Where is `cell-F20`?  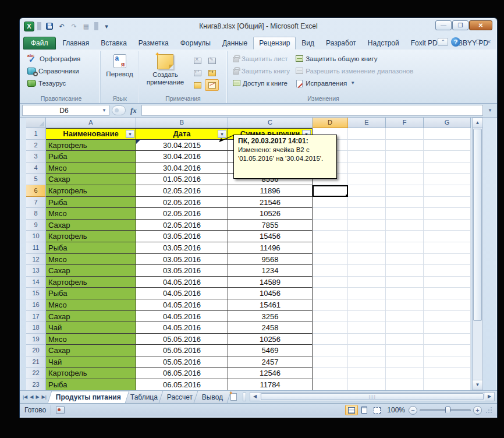
cell-F20 is located at coordinates (405, 351).